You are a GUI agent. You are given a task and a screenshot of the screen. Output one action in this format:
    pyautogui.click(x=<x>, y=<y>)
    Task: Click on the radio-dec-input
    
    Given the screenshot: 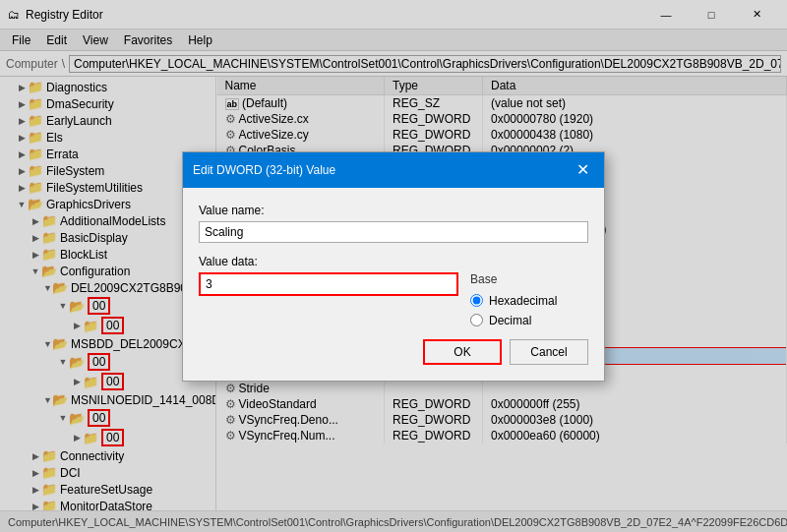 What is the action you would take?
    pyautogui.click(x=476, y=321)
    